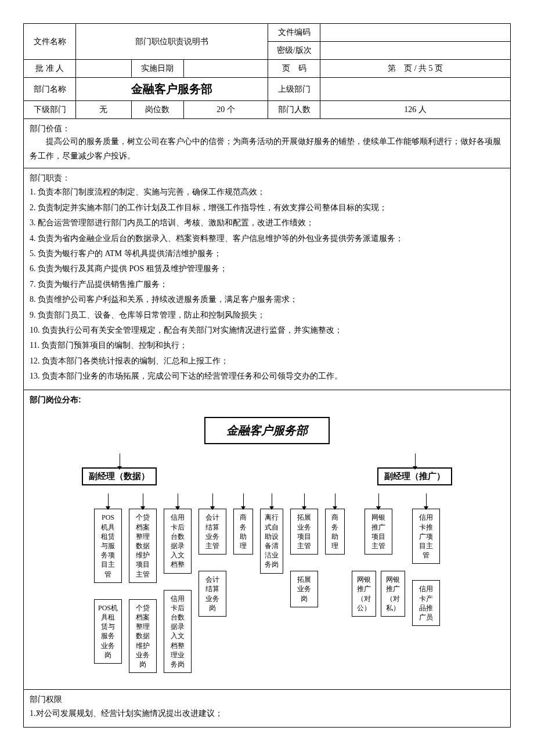  Describe the element at coordinates (267, 254) in the screenshot. I see `resp-item: 5. 负责为银行客户的 ATM 等机具提供清洁维护服务；` at that location.